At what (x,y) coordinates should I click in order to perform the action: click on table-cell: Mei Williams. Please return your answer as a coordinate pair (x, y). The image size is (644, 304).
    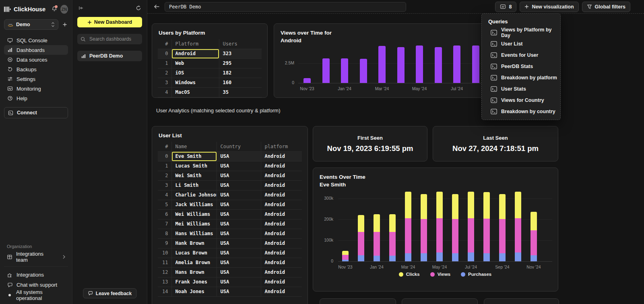
    Looking at the image, I should click on (194, 224).